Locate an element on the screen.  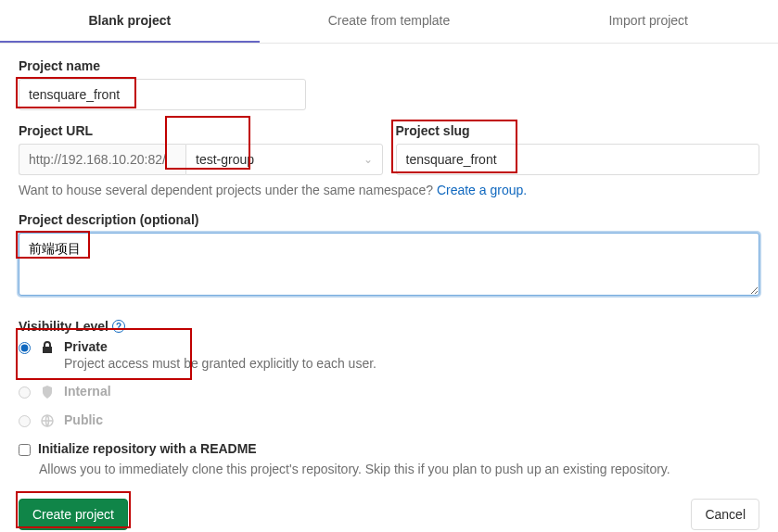
visibility-private-row: Private Project access must be granted e… is located at coordinates (389, 355).